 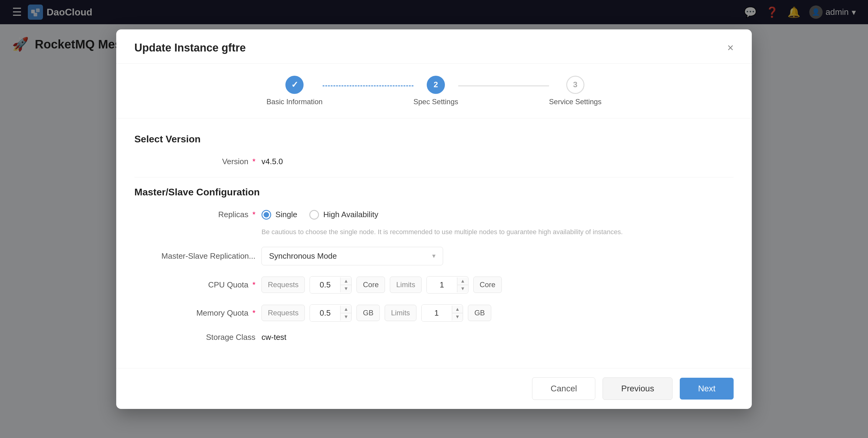 I want to click on cpu-quota-row: CPU Quota * Requests ▲ ▼ Core, so click(x=434, y=285).